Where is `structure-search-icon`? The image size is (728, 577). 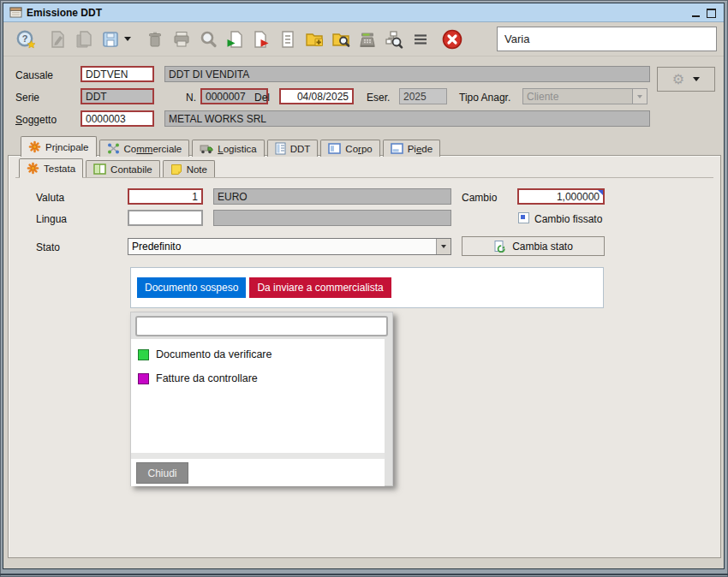
structure-search-icon is located at coordinates (394, 39).